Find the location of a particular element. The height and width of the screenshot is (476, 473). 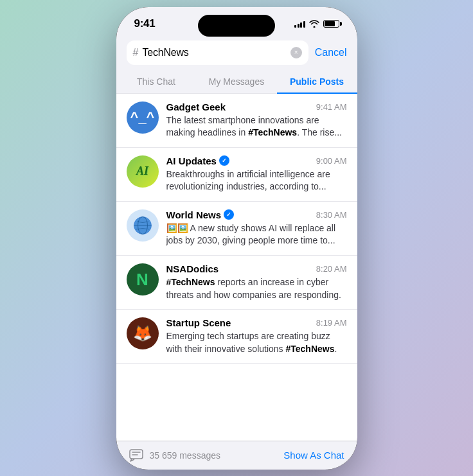

tabs-container: This Chat My Messages Public Posts is located at coordinates (236, 82).